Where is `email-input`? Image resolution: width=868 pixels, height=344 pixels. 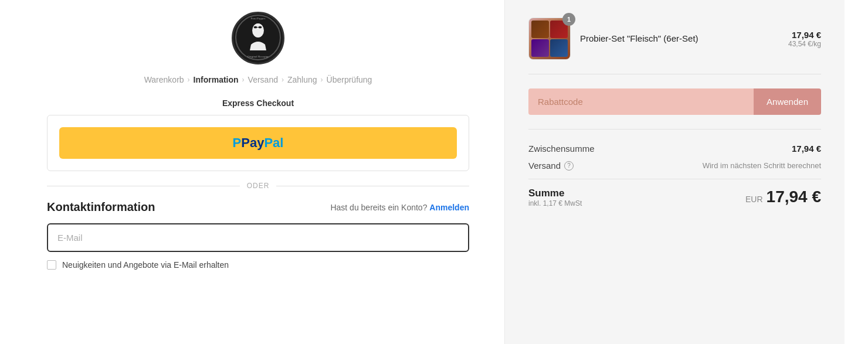 email-input is located at coordinates (258, 238).